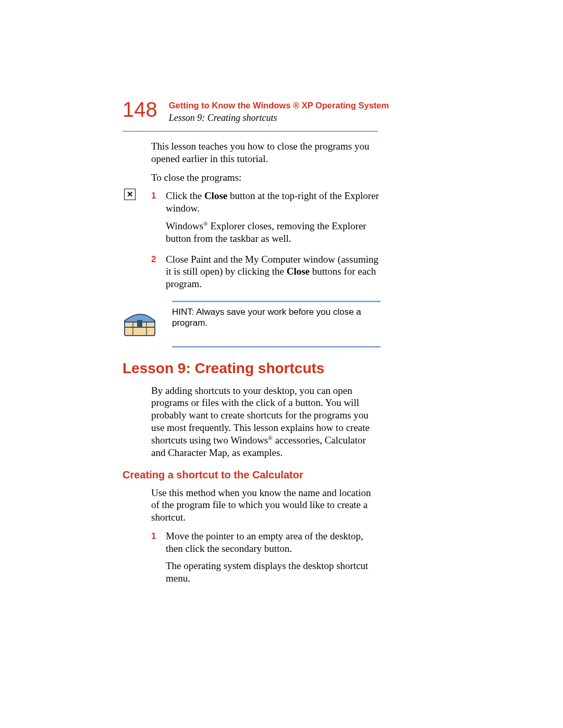 This screenshot has height=728, width=563. What do you see at coordinates (250, 131) in the screenshot?
I see `header-rule` at bounding box center [250, 131].